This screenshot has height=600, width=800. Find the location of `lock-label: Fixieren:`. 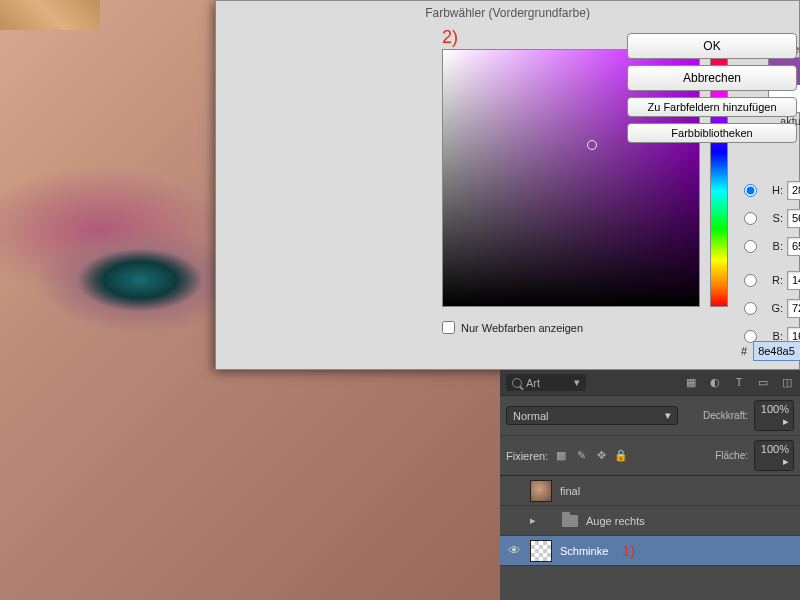

lock-label: Fixieren: is located at coordinates (527, 456).